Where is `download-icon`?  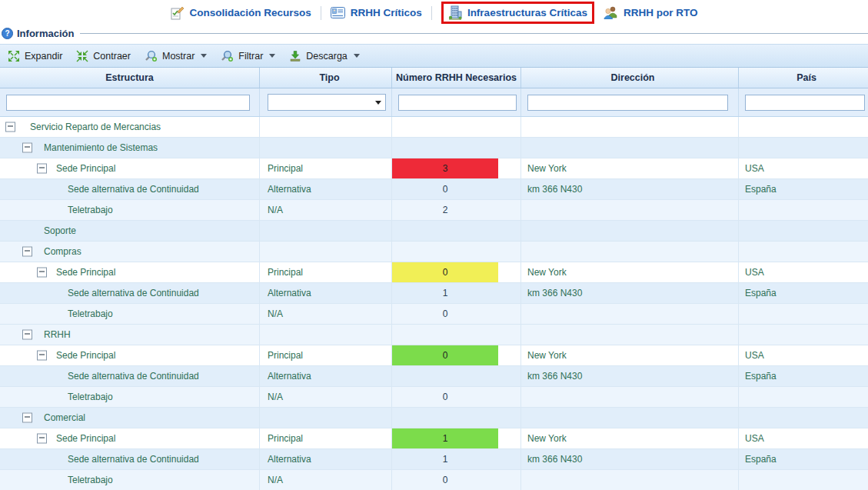 download-icon is located at coordinates (295, 56).